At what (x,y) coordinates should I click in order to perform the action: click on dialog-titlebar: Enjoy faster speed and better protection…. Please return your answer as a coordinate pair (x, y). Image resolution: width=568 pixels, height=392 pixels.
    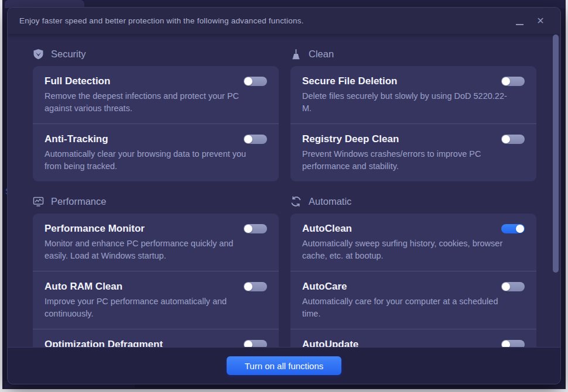
    Looking at the image, I should click on (284, 21).